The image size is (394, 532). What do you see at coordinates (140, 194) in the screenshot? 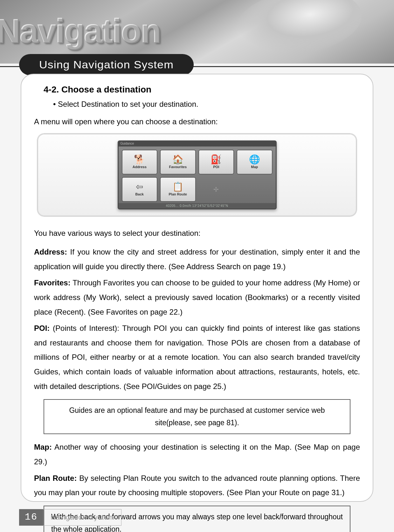
I see `gps-back-label: Back` at bounding box center [140, 194].